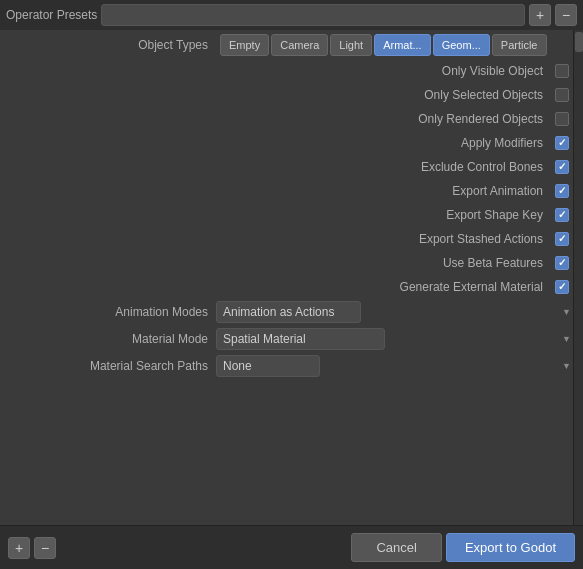  I want to click on checkbox-label-1: Only Selected Objects, so click(278, 95).